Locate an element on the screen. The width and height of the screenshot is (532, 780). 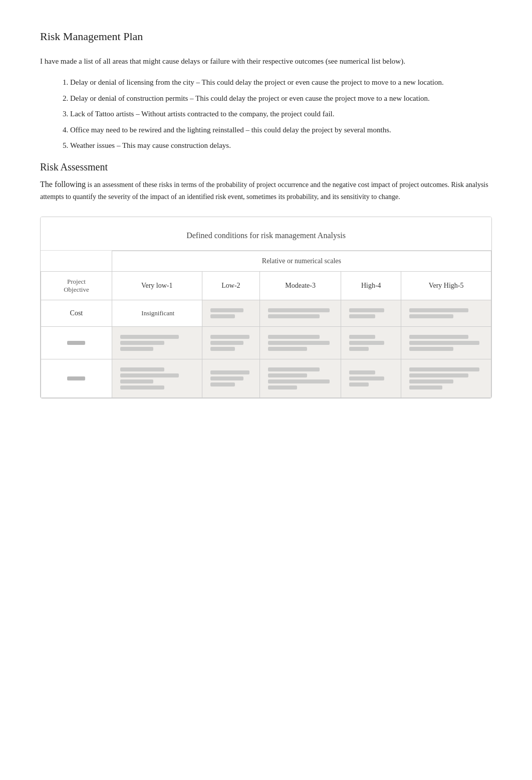
page-title: Risk Management Plan is located at coordinates (266, 37).